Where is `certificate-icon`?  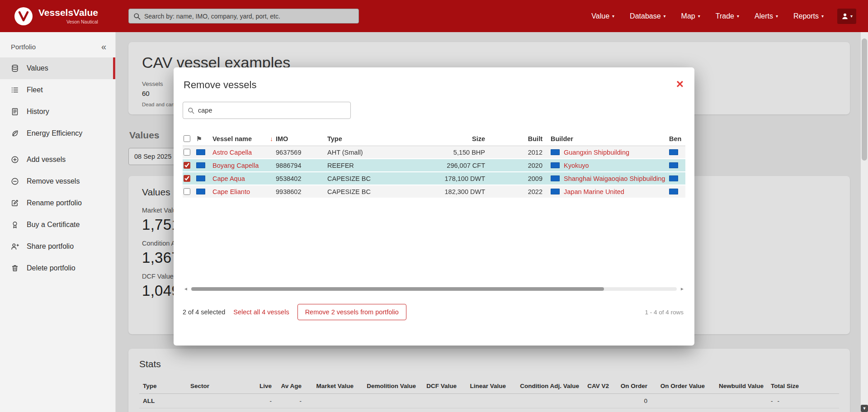
certificate-icon is located at coordinates (15, 225).